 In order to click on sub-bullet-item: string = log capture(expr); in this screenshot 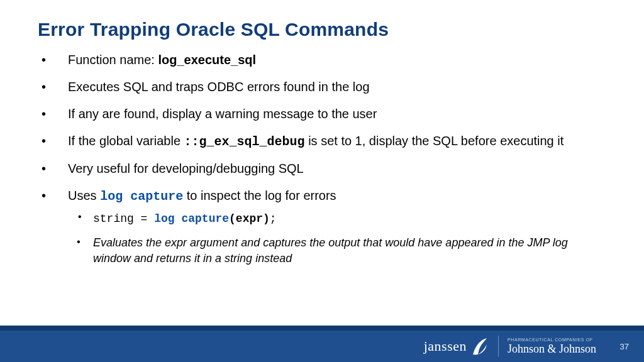, I will do `click(337, 219)`.